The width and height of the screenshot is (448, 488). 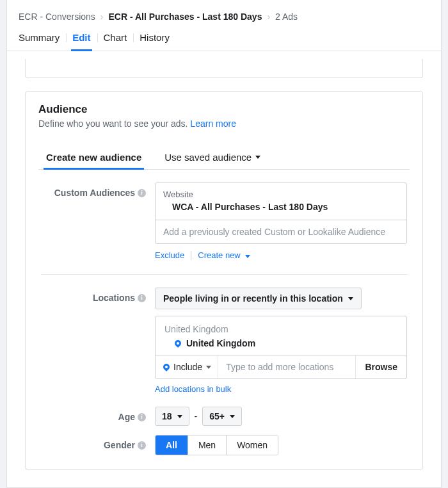 I want to click on breadcrumb: ECR - Conversions › ECR - All Purchases …, so click(x=224, y=16).